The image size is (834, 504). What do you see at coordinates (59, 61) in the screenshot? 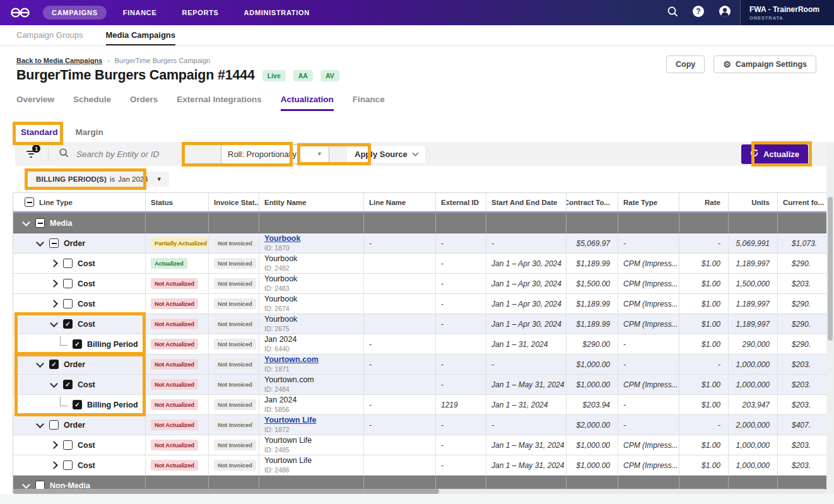
I see `breadcrumb-back-link: Back to Media Campaigns` at bounding box center [59, 61].